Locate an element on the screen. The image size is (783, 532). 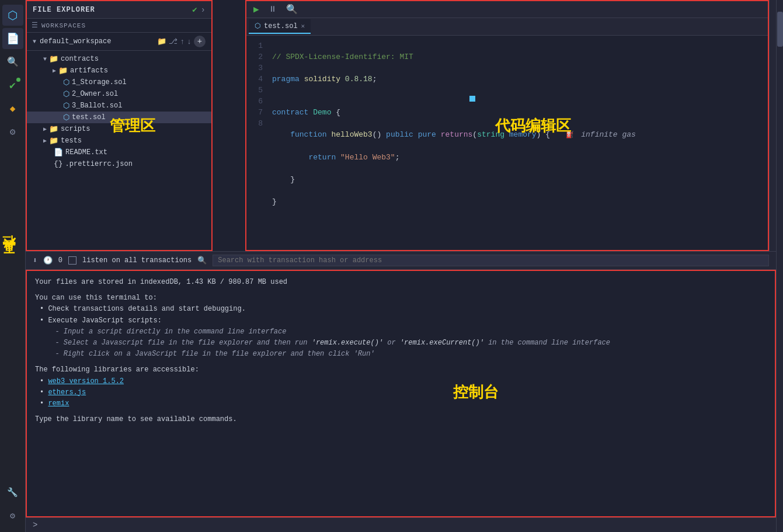
compiler-icon: ✔ is located at coordinates (13, 85).